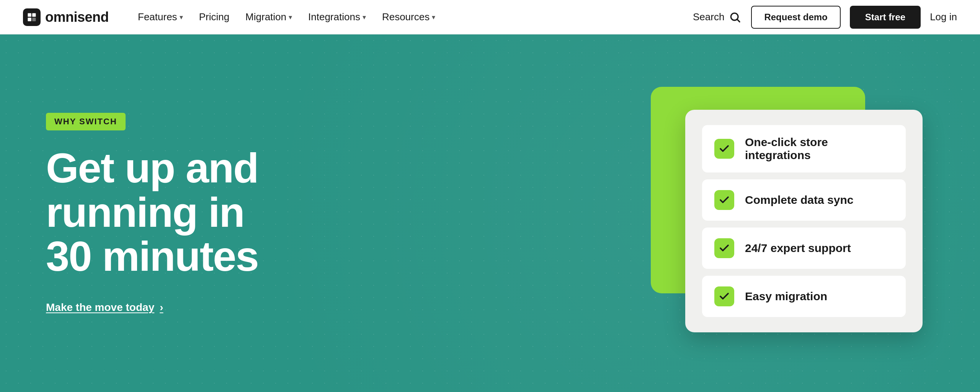  I want to click on navbar-right: Search Request demo Start free Log in, so click(825, 17).